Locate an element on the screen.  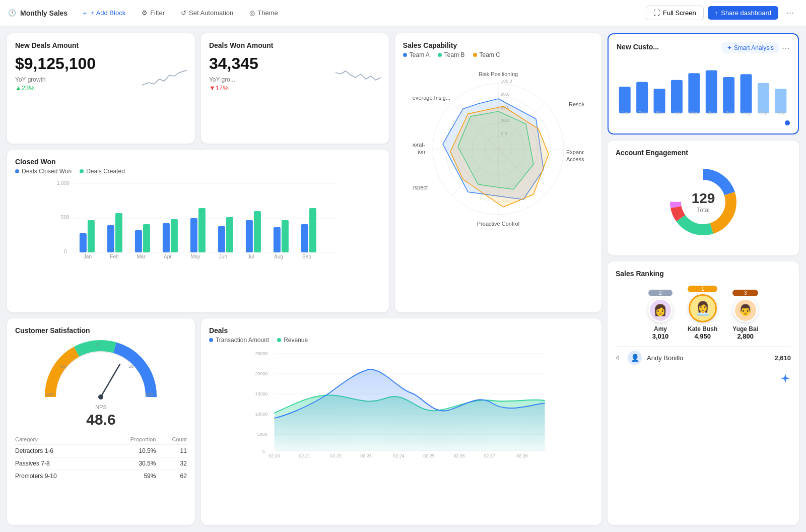
add-block-button: ＋ + Add Block is located at coordinates (104, 13).